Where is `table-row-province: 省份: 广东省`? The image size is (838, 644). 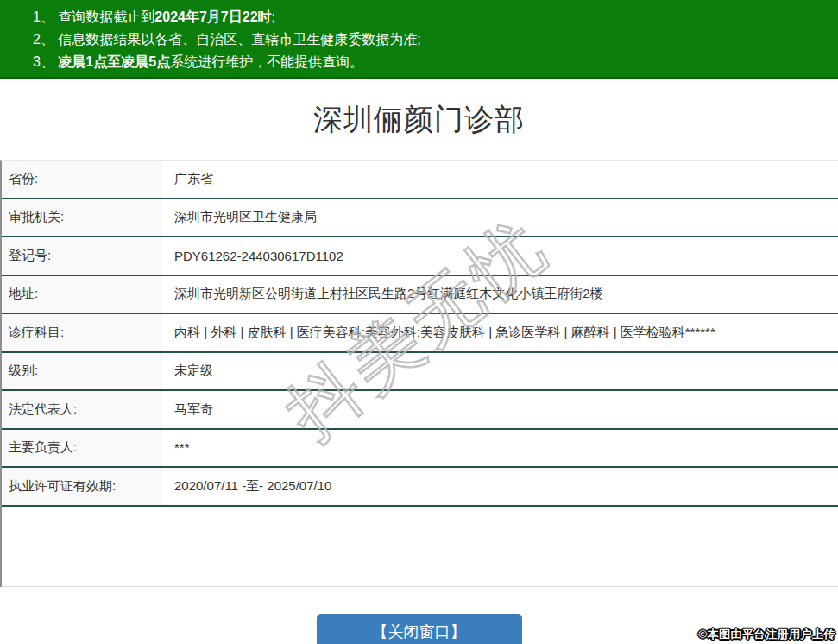
table-row-province: 省份: 广东省 is located at coordinates (419, 180).